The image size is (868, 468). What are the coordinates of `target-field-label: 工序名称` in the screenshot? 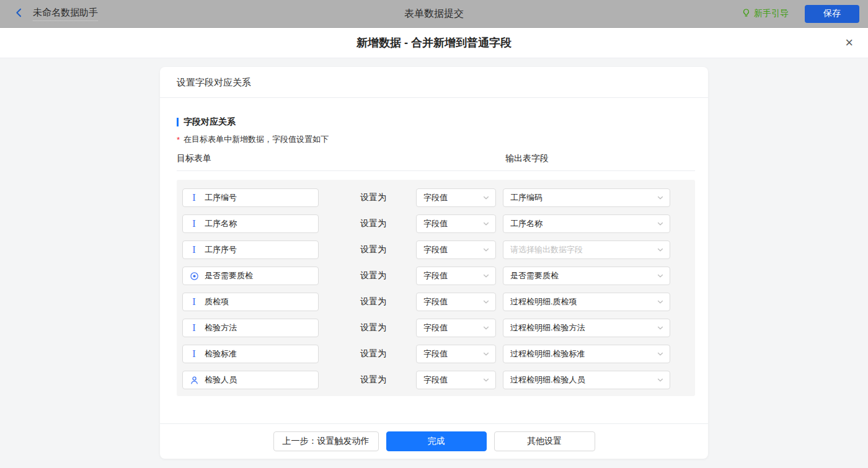 It's located at (221, 224).